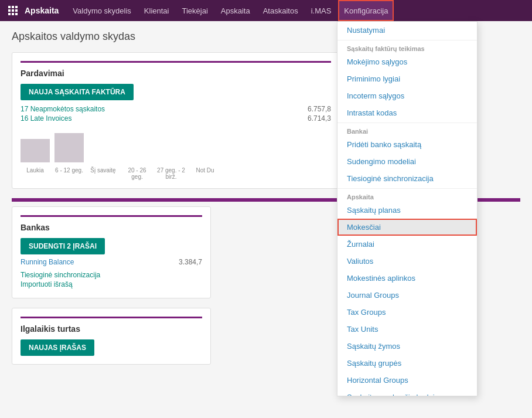 Image resolution: width=532 pixels, height=418 pixels. I want to click on dropdown-horizontal-groups: Horizontal Groups, so click(407, 380).